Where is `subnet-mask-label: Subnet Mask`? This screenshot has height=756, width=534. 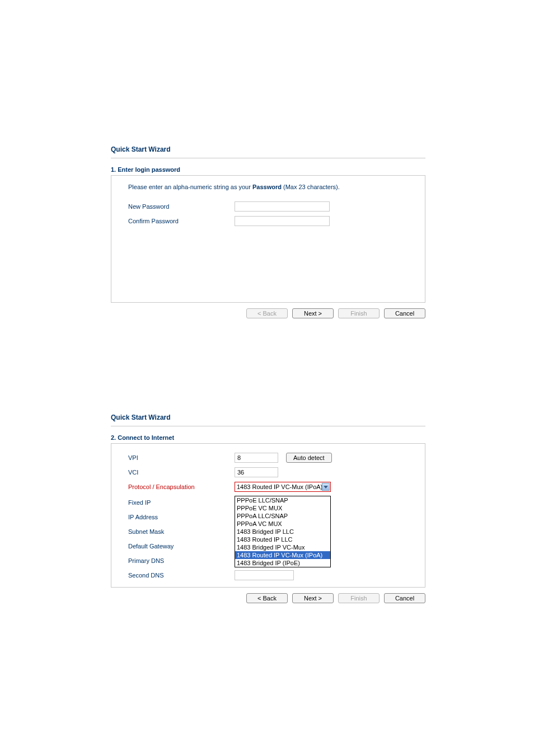
subnet-mask-label: Subnet Mask is located at coordinates (181, 532).